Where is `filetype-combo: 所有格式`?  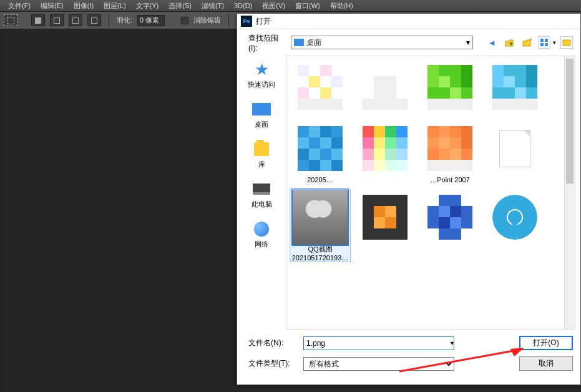
filetype-combo: 所有格式 is located at coordinates (379, 364).